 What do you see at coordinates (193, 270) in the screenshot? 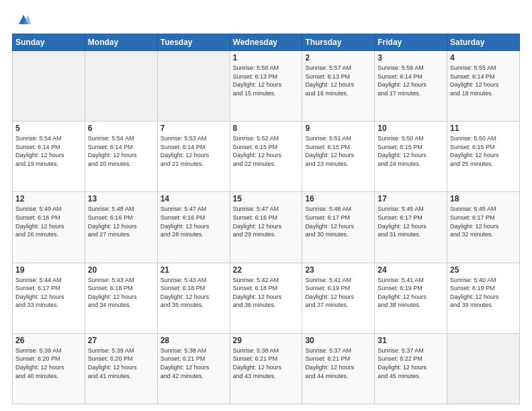
I see `day-number: 21` at bounding box center [193, 270].